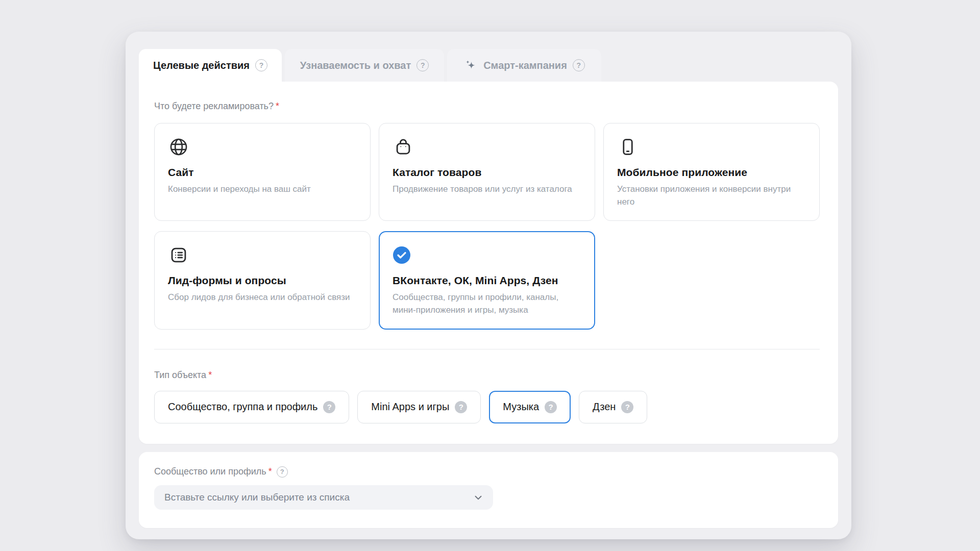 The height and width of the screenshot is (551, 980). Describe the element at coordinates (262, 172) in the screenshot. I see `objective-title: Сайт` at that location.